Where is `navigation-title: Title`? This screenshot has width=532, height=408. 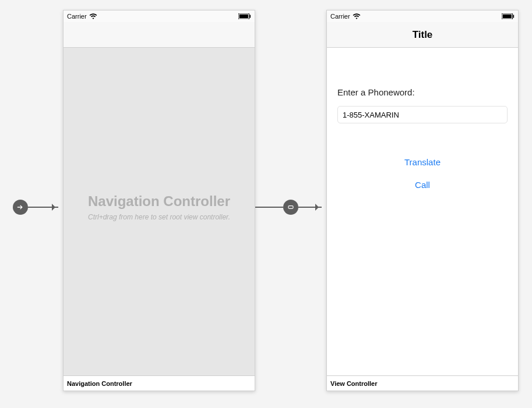 navigation-title: Title is located at coordinates (423, 35).